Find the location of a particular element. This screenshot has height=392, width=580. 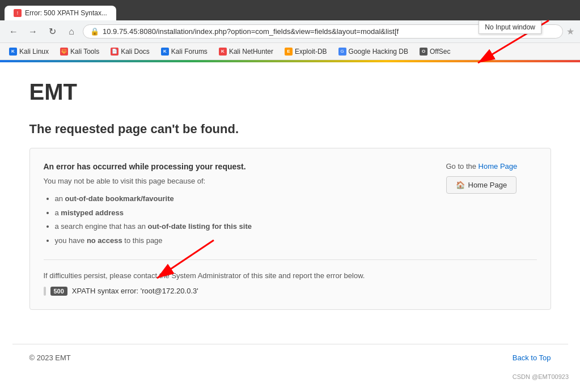

tab-bar: ! Error: 500 XPATH Syntax... No Input wi… is located at coordinates (290, 10).